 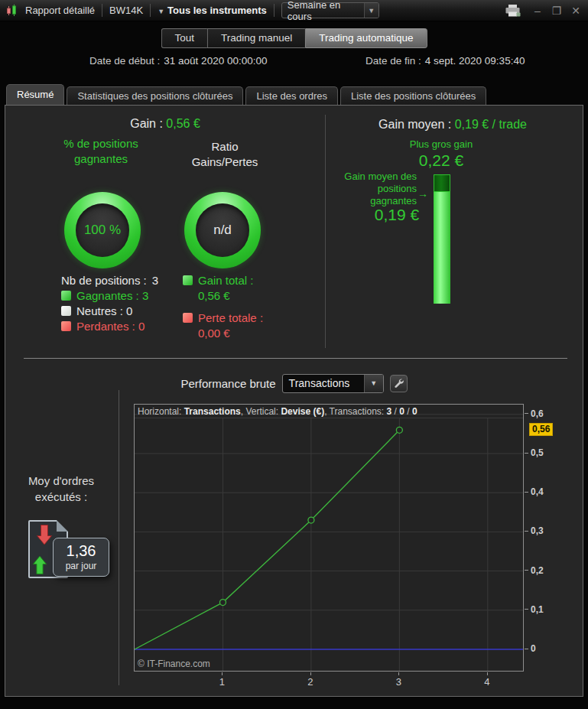 What do you see at coordinates (213, 11) in the screenshot?
I see `instruments-menu: ▼Tous les instruments` at bounding box center [213, 11].